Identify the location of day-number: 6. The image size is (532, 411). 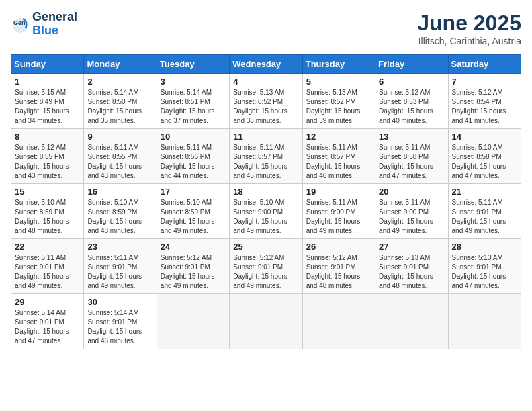
(411, 82).